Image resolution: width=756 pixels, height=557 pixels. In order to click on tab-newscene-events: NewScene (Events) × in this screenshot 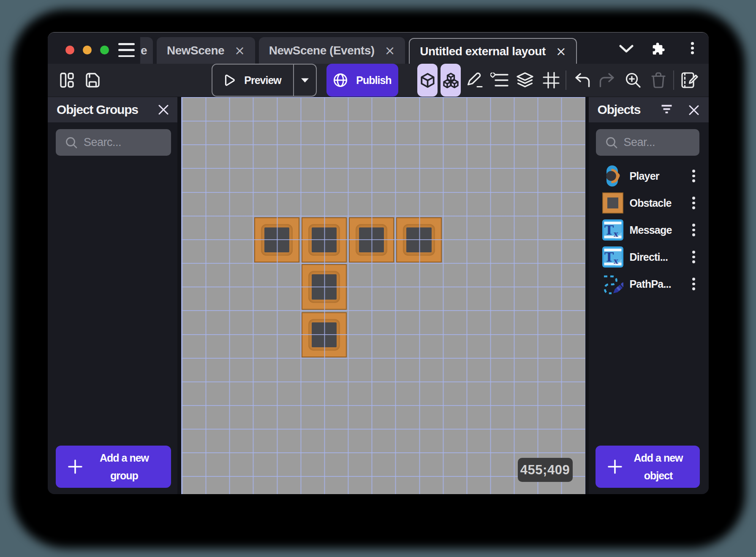, I will do `click(332, 51)`.